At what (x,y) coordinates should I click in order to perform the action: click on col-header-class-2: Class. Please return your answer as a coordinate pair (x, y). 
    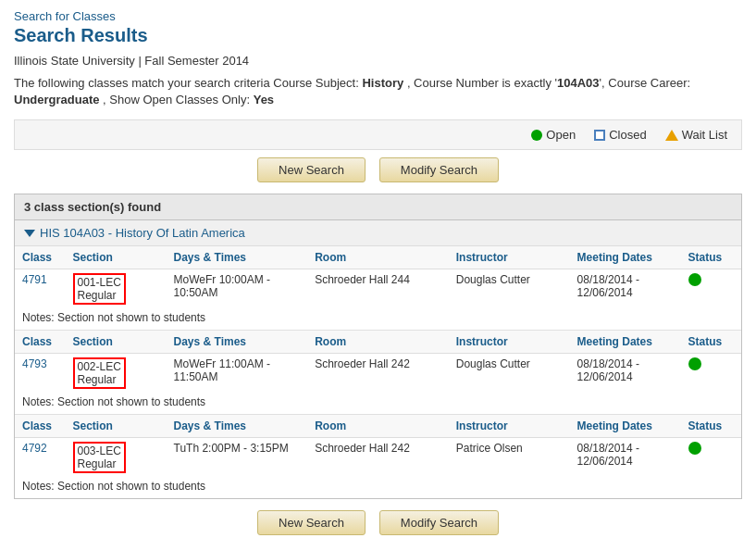
    Looking at the image, I should click on (41, 343).